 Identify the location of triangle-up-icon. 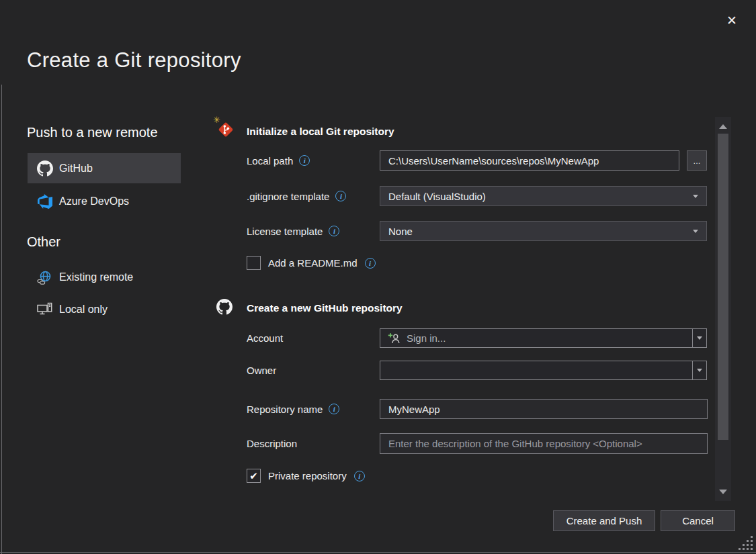
(723, 126).